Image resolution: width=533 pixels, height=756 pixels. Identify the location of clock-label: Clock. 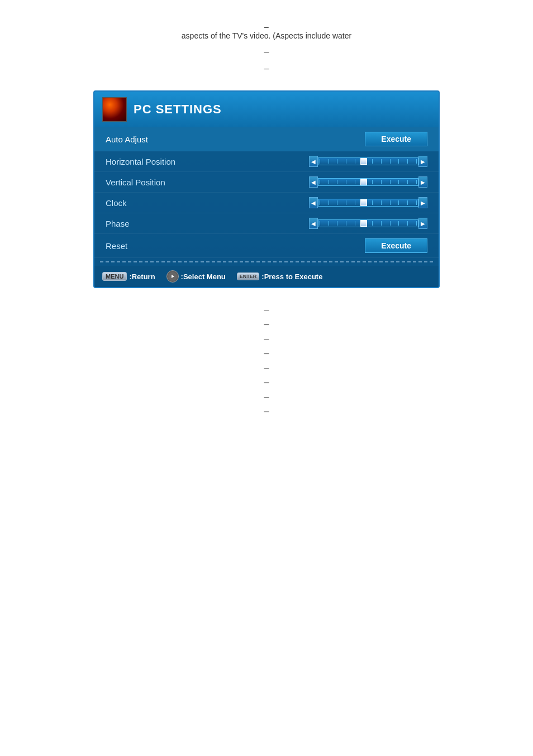
(207, 203).